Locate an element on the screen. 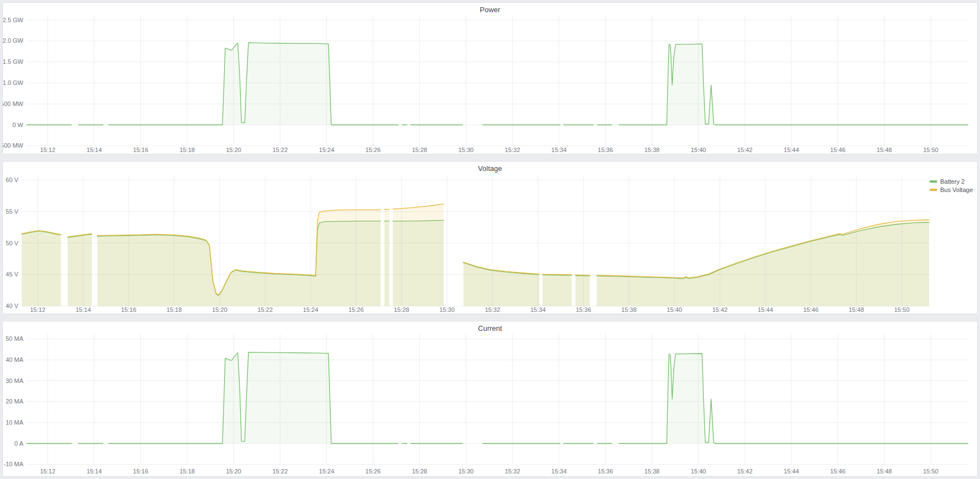 The width and height of the screenshot is (980, 479). legend-item-bus-voltage: Bus Voltage is located at coordinates (951, 190).